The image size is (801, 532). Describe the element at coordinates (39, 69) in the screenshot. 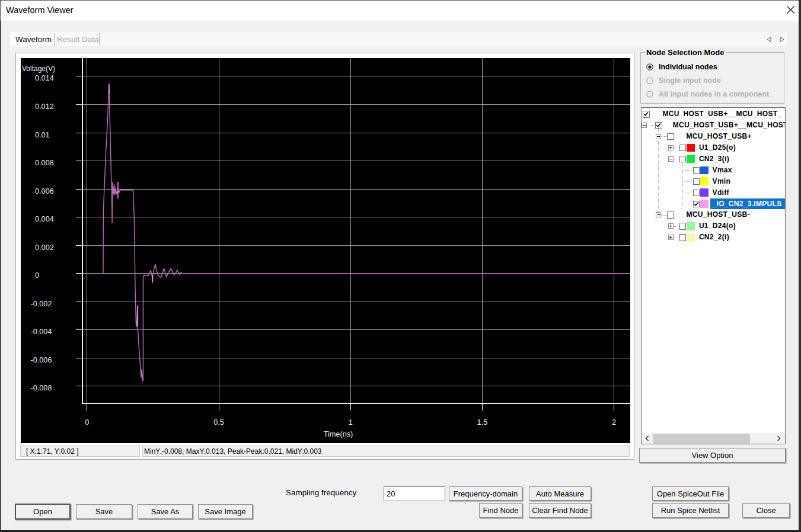

I see `svg-text: Voltage(V)` at that location.